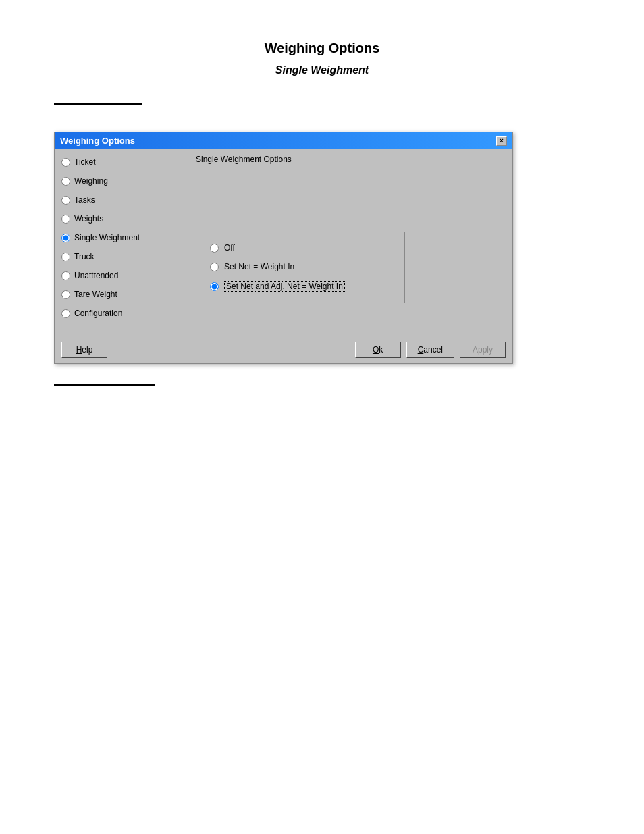  I want to click on footer-right: Ok Cancel Apply, so click(431, 350).